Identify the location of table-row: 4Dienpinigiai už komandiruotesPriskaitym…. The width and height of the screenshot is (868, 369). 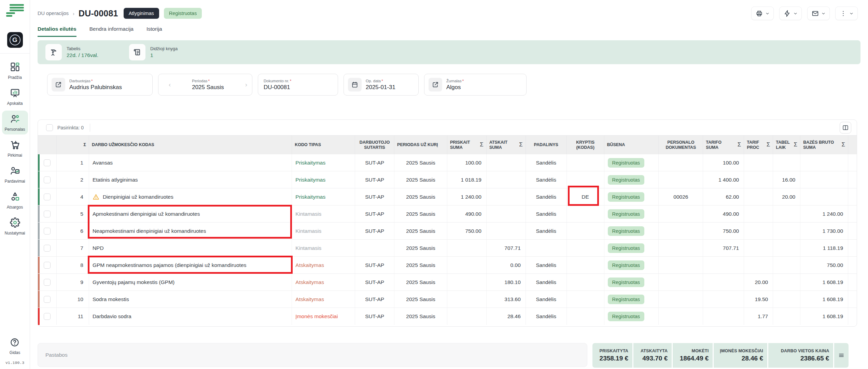
(447, 197).